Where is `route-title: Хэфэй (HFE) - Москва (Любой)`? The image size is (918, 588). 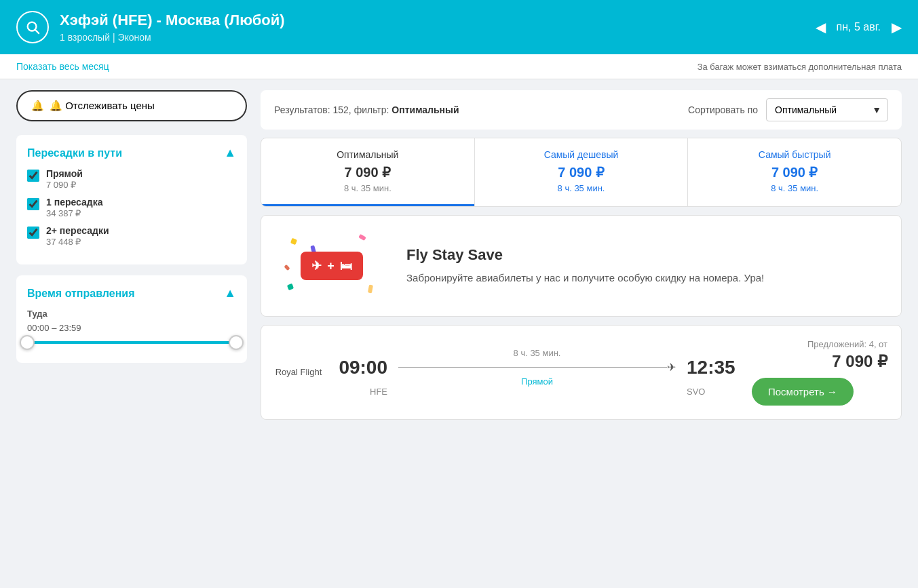
route-title: Хэфэй (HFE) - Москва (Любой) is located at coordinates (172, 20).